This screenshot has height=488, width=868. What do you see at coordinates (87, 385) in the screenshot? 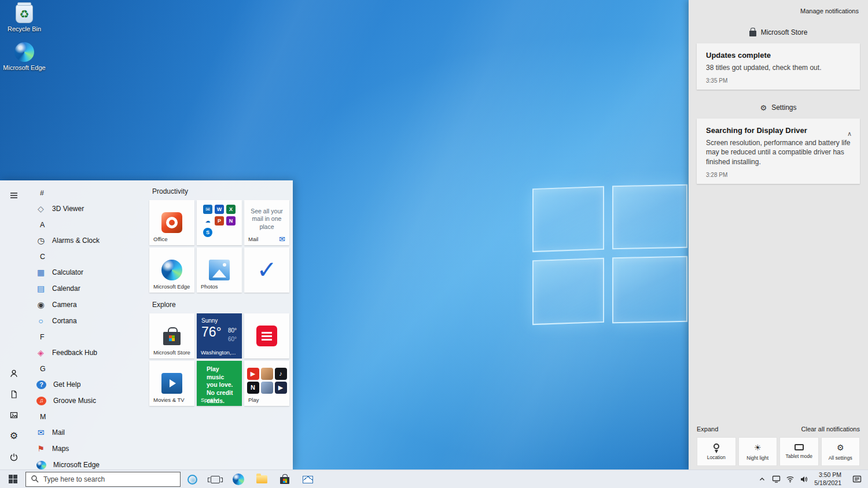
I see `app-list-item-get-help: Get Help` at bounding box center [87, 385].